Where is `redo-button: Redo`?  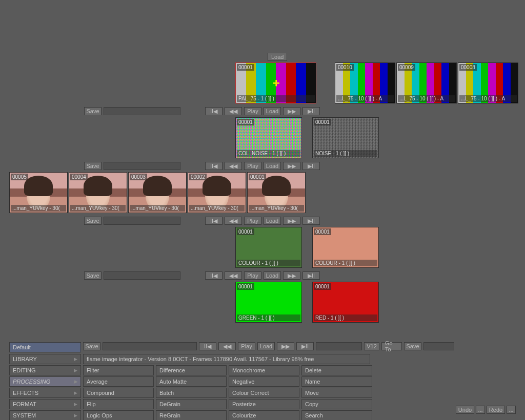 redo-button: Redo is located at coordinates (496, 410).